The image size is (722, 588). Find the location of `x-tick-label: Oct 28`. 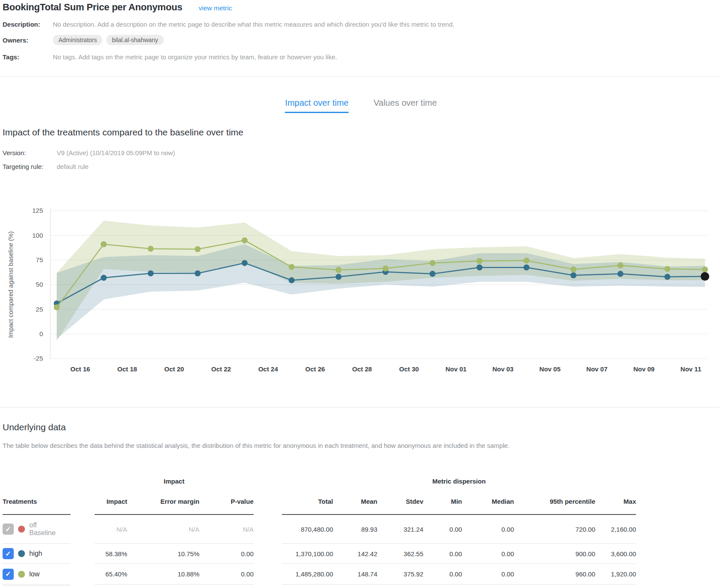

x-tick-label: Oct 28 is located at coordinates (362, 369).